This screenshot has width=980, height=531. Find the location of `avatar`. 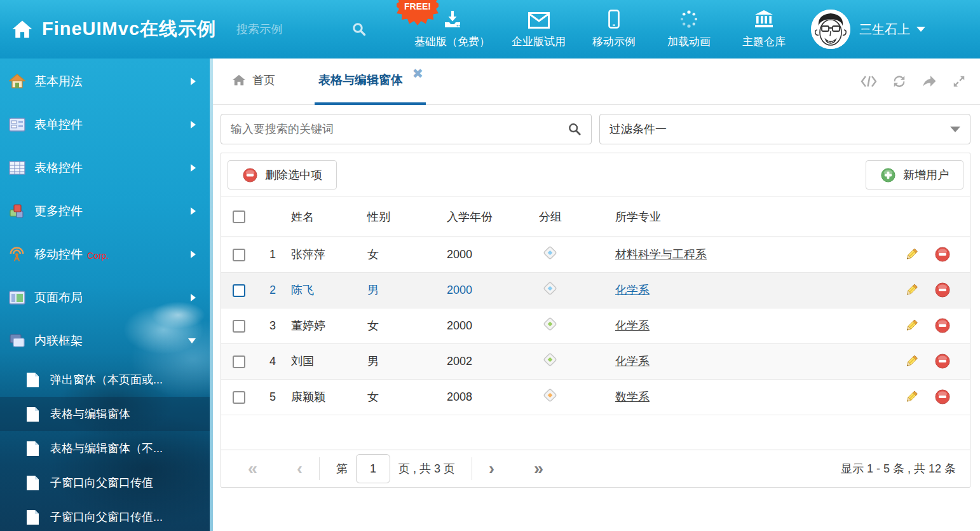

avatar is located at coordinates (831, 29).